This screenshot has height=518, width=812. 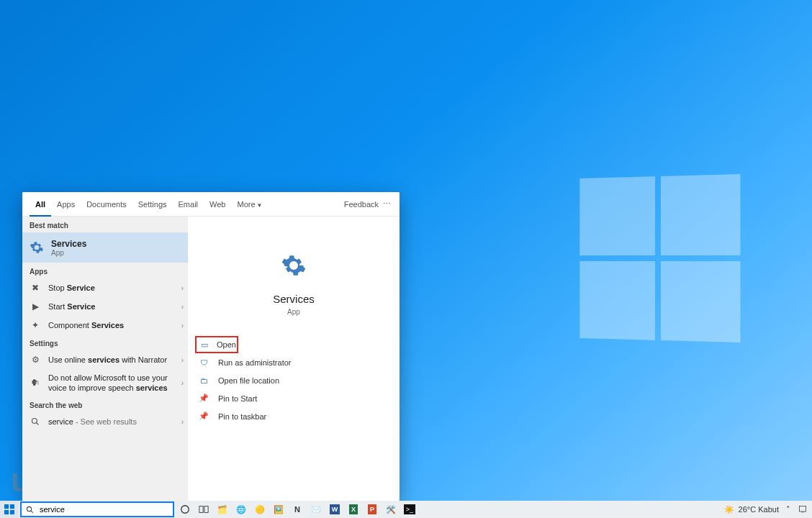 I want to click on settings-icon: ⚙, so click(x=35, y=360).